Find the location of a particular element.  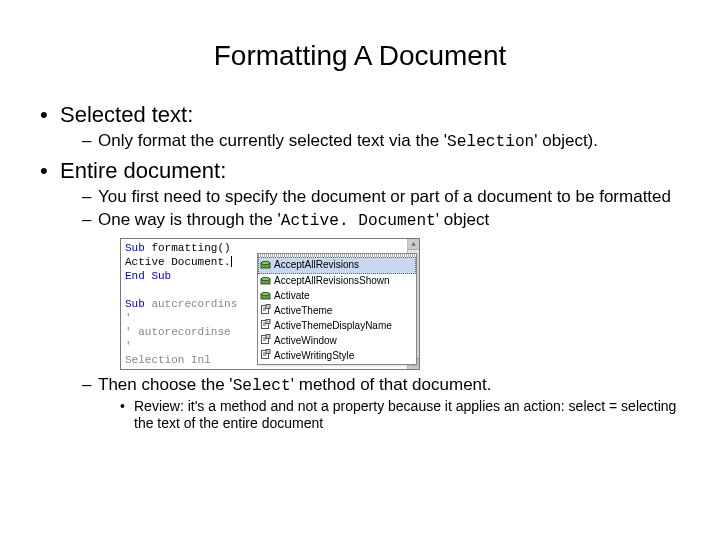

bullet-heading: Selected text: is located at coordinates (126, 114).